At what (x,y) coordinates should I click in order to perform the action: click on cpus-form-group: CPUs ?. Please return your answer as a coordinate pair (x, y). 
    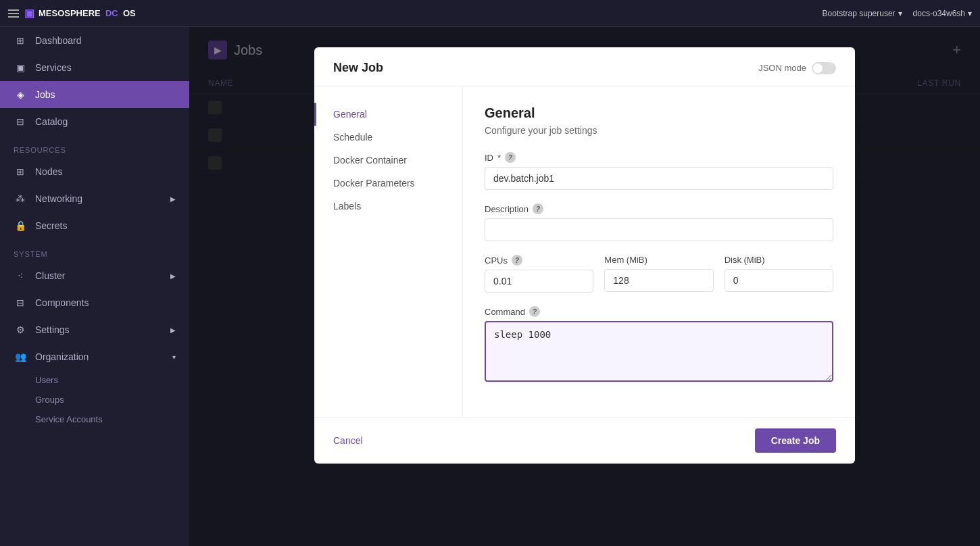
    Looking at the image, I should click on (539, 274).